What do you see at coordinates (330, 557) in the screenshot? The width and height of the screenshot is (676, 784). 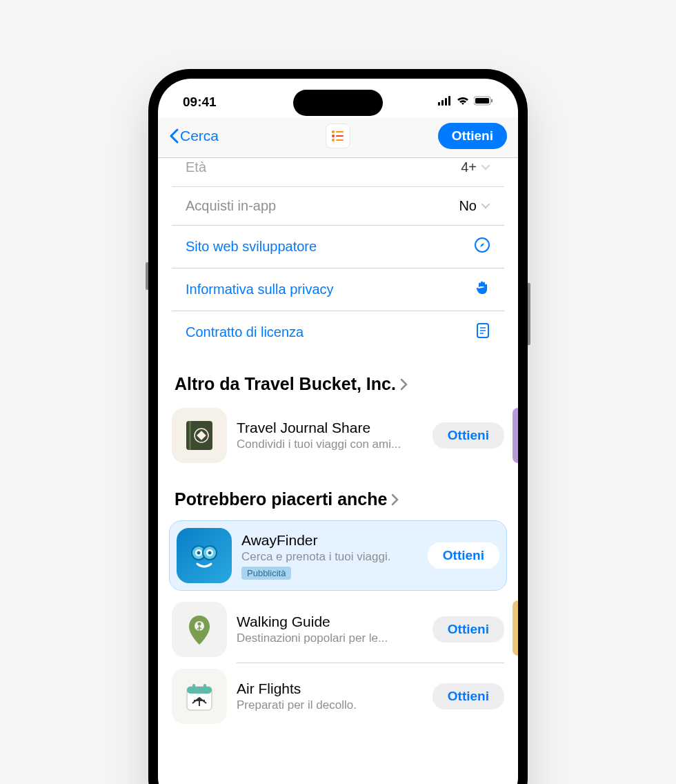 I see `app-description: Cerca e prenota i tuoi viaggi.` at bounding box center [330, 557].